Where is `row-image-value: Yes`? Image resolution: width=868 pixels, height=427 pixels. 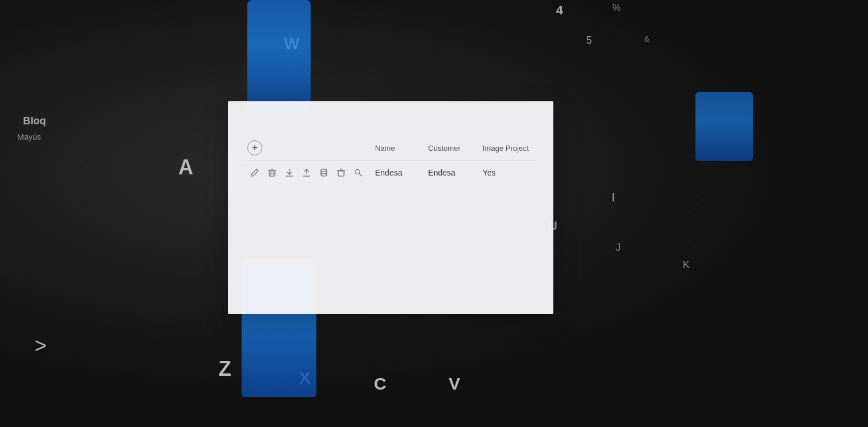
row-image-value: Yes is located at coordinates (489, 173).